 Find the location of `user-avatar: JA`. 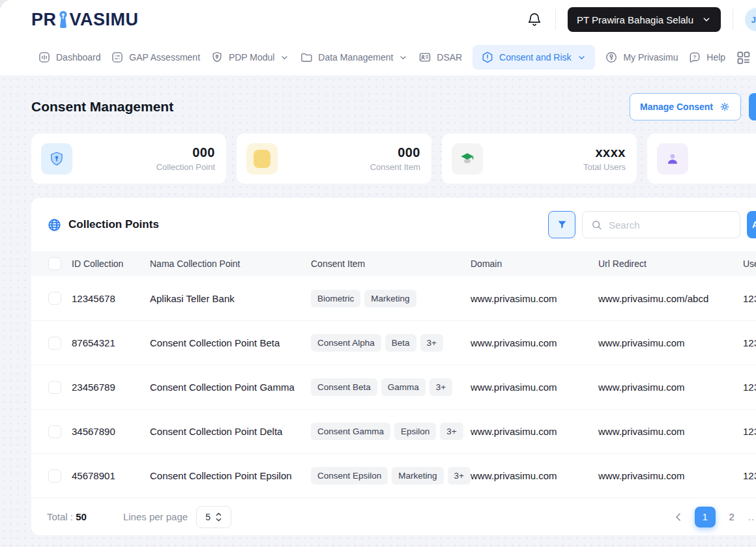

user-avatar: JA is located at coordinates (751, 20).